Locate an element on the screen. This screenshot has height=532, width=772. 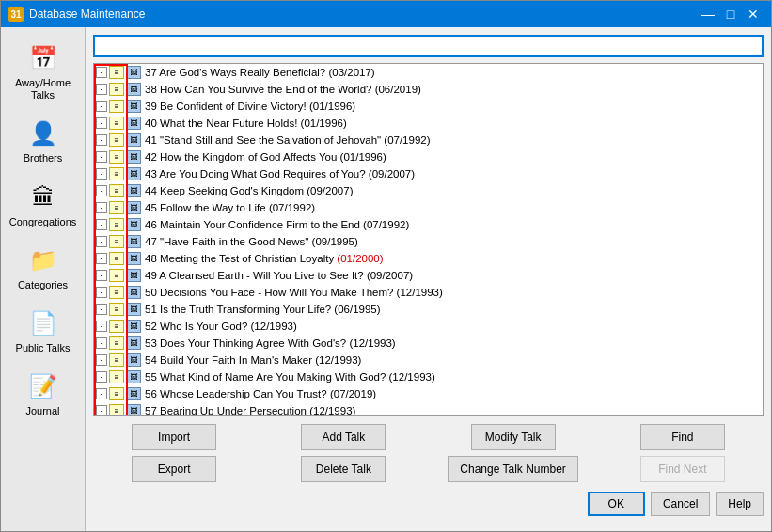
item-text: 57 Bearing Up Under Persecution (12/1993… is located at coordinates (250, 411).